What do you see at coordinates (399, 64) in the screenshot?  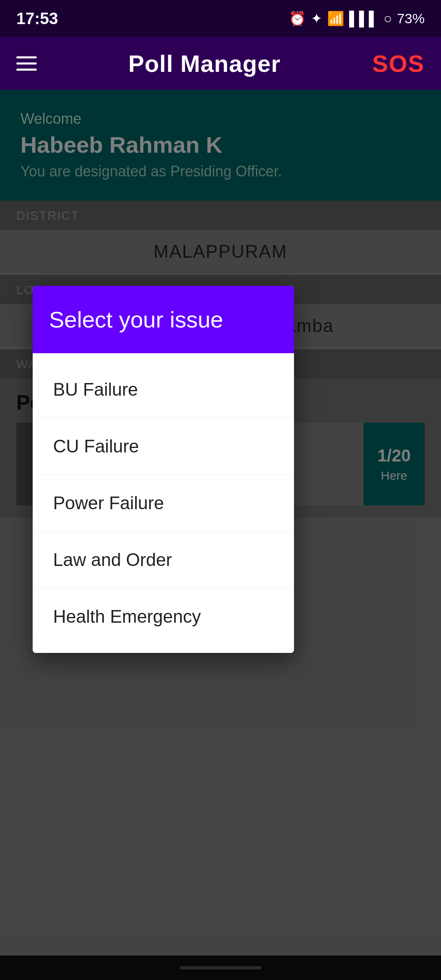 I see `sos-button: SOS` at bounding box center [399, 64].